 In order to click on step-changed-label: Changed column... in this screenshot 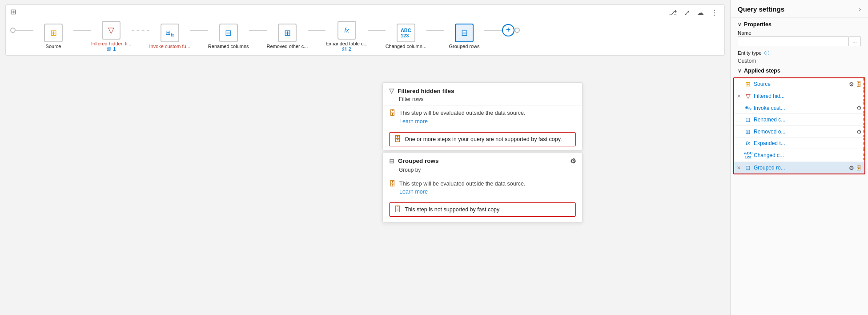, I will do `click(406, 46)`.